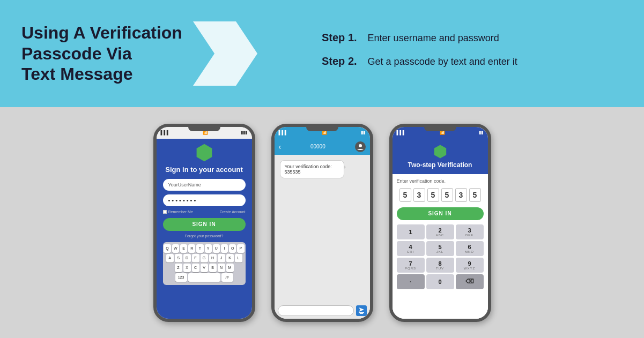 The height and width of the screenshot is (338, 644). I want to click on numpad-key-7: 7PQRS, so click(411, 265).